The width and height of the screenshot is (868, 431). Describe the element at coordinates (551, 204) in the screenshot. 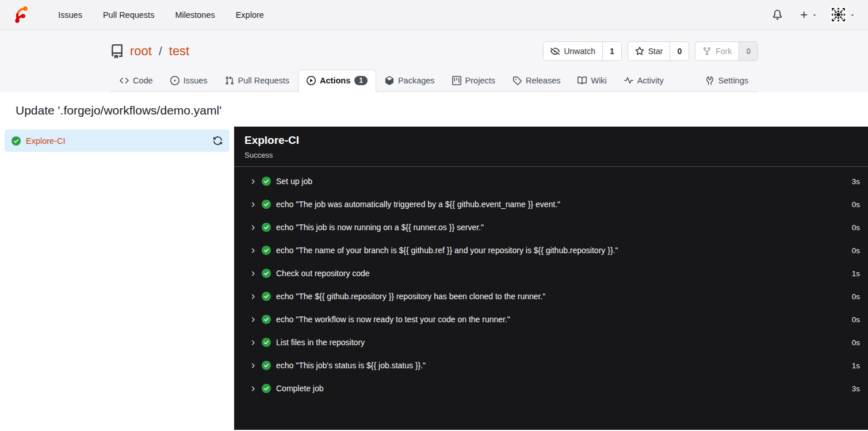

I see `step-row: echo "The job was automatically triggere…` at that location.